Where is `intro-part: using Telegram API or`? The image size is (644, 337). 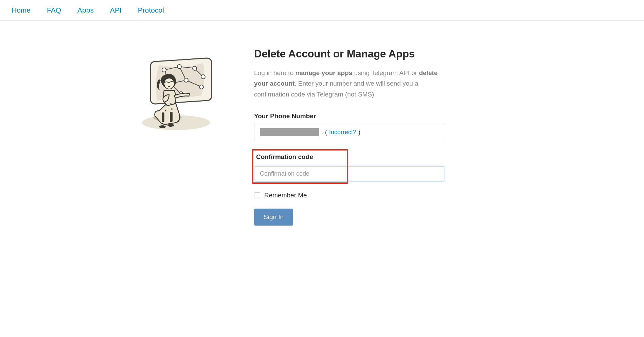
intro-part: using Telegram API or is located at coordinates (386, 73).